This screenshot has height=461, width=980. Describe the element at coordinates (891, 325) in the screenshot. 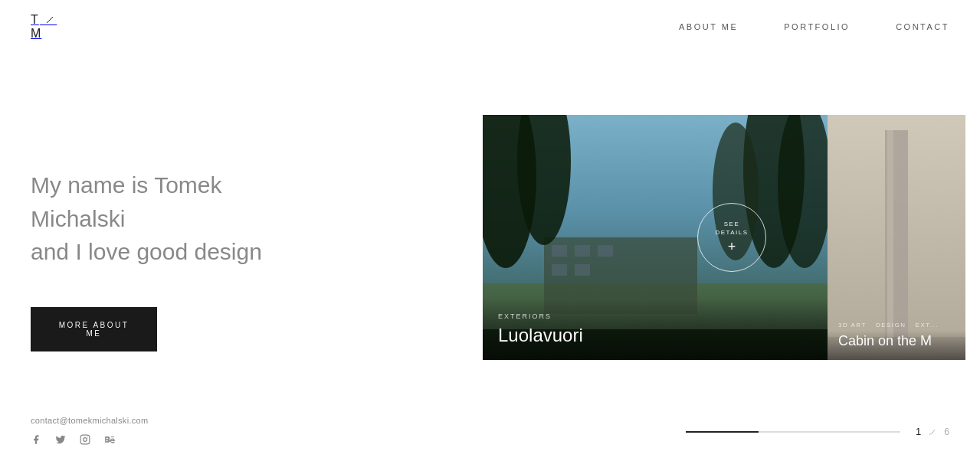

I see `card-cat-design: DESIGN` at that location.